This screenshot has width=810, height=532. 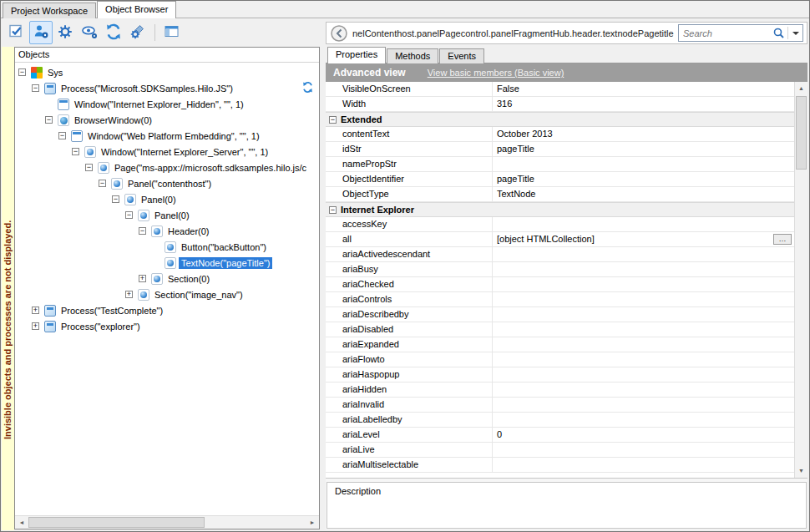 What do you see at coordinates (100, 327) in the screenshot?
I see `tree-node-label: Process("explorer")` at bounding box center [100, 327].